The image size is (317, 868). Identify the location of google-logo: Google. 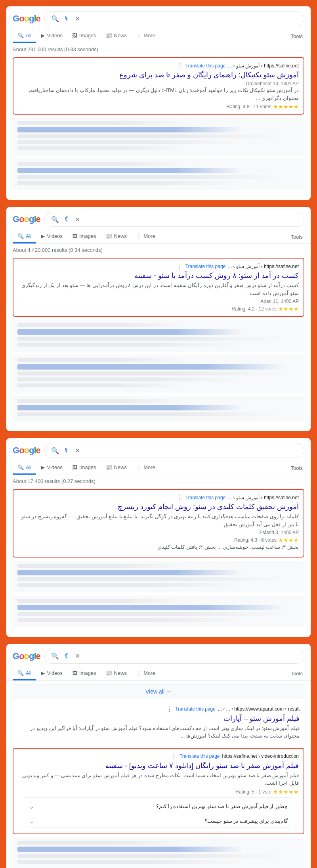
(27, 19).